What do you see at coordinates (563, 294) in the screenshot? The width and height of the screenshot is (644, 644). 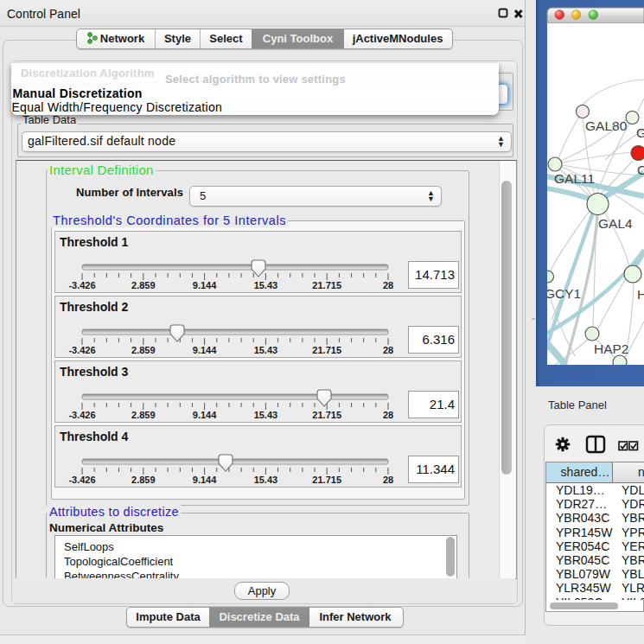 I see `svg-text: GCY1` at bounding box center [563, 294].